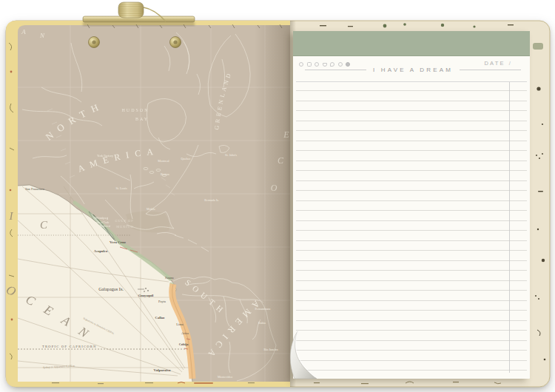 The width and height of the screenshot is (555, 392). Describe the element at coordinates (24, 32) in the screenshot. I see `map-label: A` at that location.